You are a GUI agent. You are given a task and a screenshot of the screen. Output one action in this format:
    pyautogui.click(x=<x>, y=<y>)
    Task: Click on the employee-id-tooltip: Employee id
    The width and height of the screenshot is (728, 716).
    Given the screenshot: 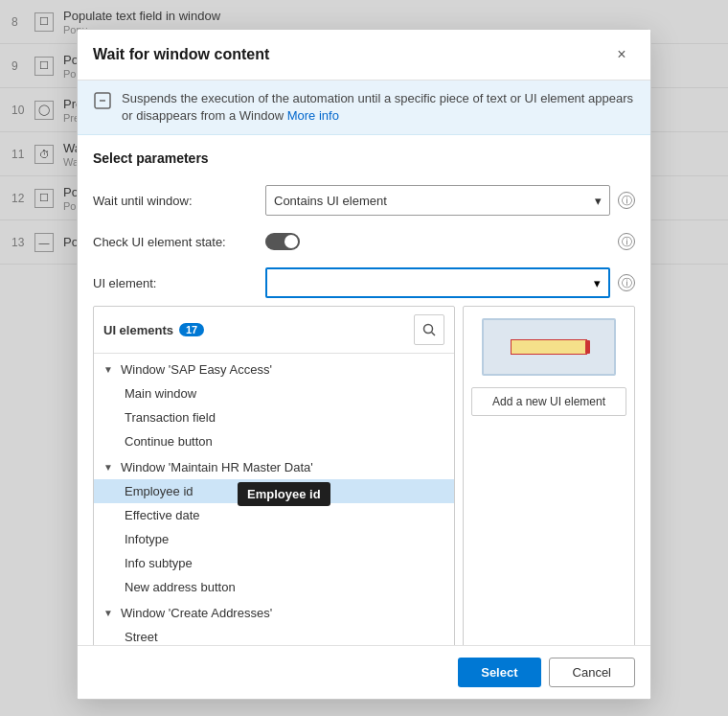 What is the action you would take?
    pyautogui.click(x=284, y=495)
    